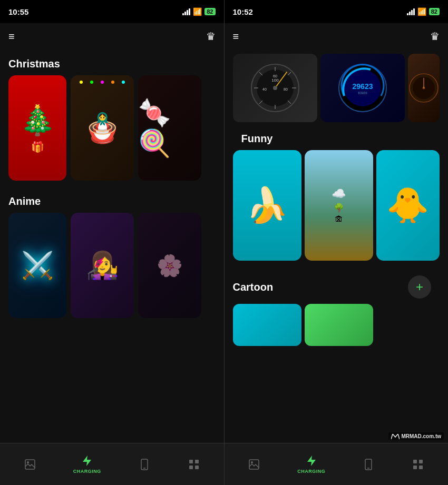 This screenshot has width=448, height=485. What do you see at coordinates (18, 12) in the screenshot?
I see `left-time: 10:55` at bounding box center [18, 12].